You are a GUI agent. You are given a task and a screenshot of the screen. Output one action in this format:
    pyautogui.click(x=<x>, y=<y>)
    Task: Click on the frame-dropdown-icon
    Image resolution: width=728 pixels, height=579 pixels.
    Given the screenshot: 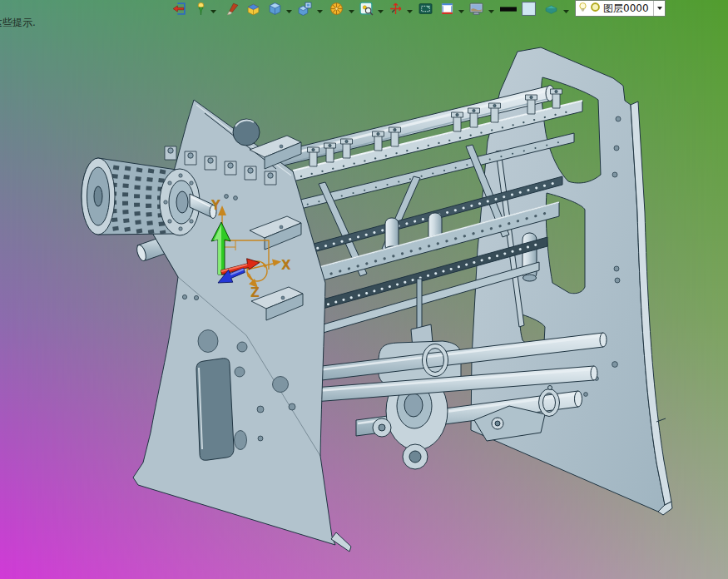 What is the action you would take?
    pyautogui.click(x=461, y=9)
    